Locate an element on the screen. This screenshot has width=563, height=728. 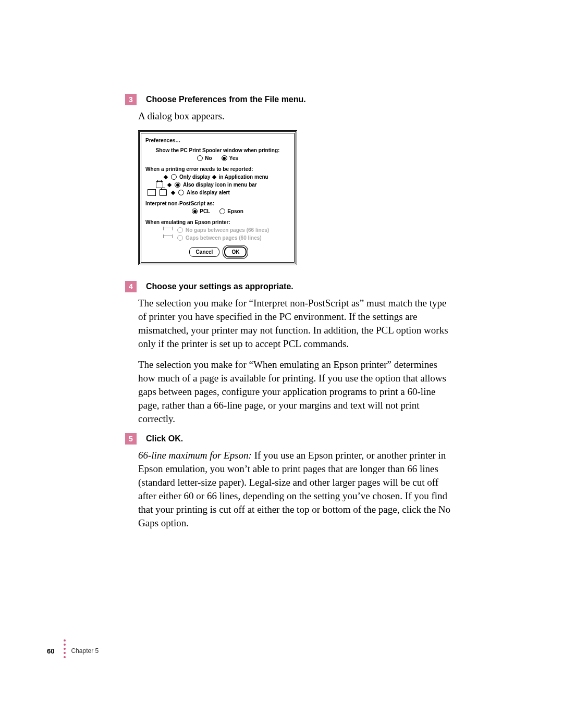
ok-button: OK is located at coordinates (236, 252).